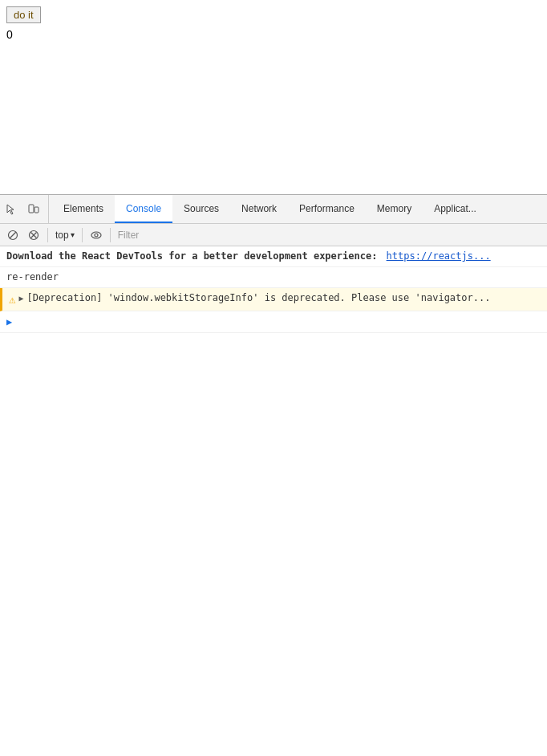 The image size is (547, 756). What do you see at coordinates (11, 209) in the screenshot?
I see `inspect-element-icon` at bounding box center [11, 209].